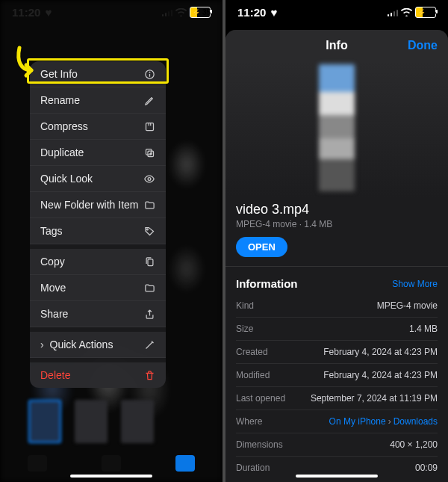  What do you see at coordinates (267, 284) in the screenshot?
I see `section-heading: Information` at bounding box center [267, 284].